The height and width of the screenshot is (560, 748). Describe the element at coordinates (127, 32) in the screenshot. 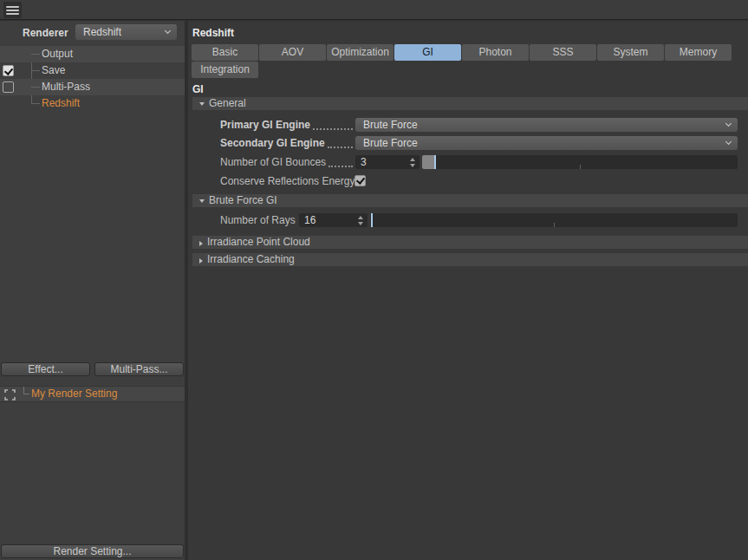

I see `renderer-dropdown: Redshift` at that location.